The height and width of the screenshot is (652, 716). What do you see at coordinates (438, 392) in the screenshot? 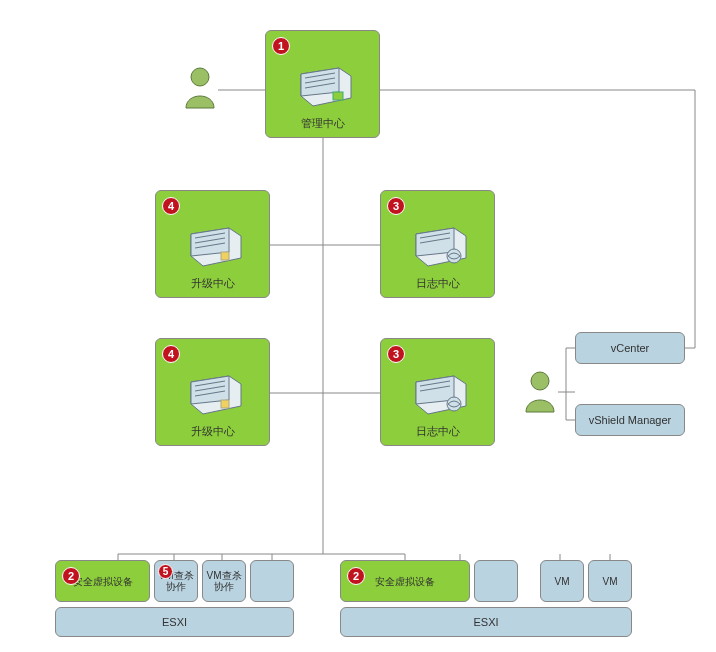
I see `node-log-2: 3 日志中心` at bounding box center [438, 392].